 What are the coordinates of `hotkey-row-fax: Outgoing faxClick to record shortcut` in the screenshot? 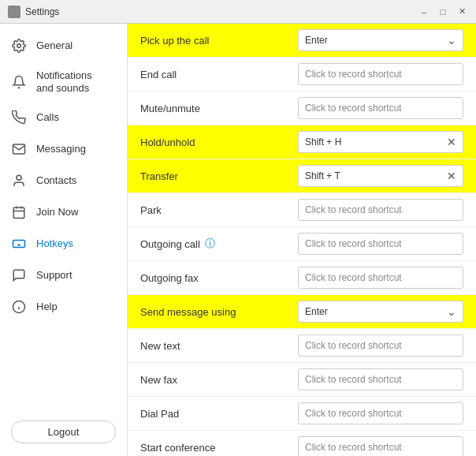 It's located at (302, 278).